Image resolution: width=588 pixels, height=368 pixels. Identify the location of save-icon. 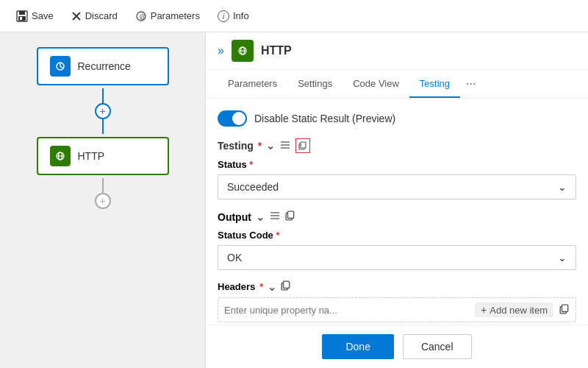
(22, 16).